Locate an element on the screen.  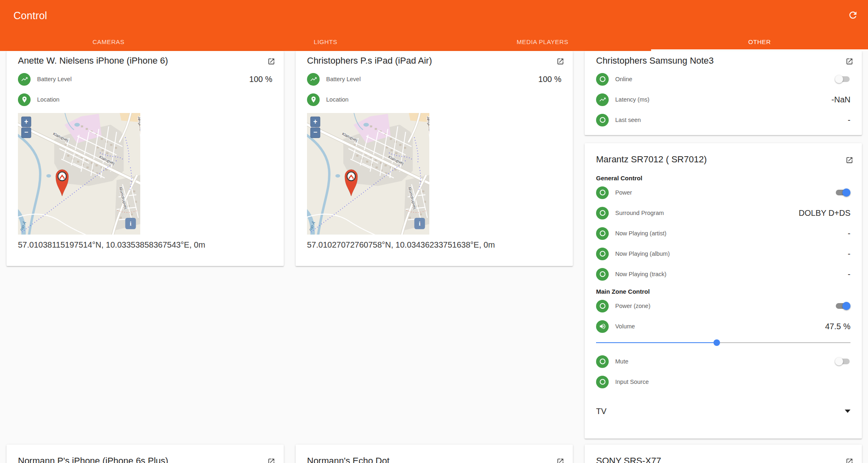
entity-label: Now Playing (album) is located at coordinates (643, 254).